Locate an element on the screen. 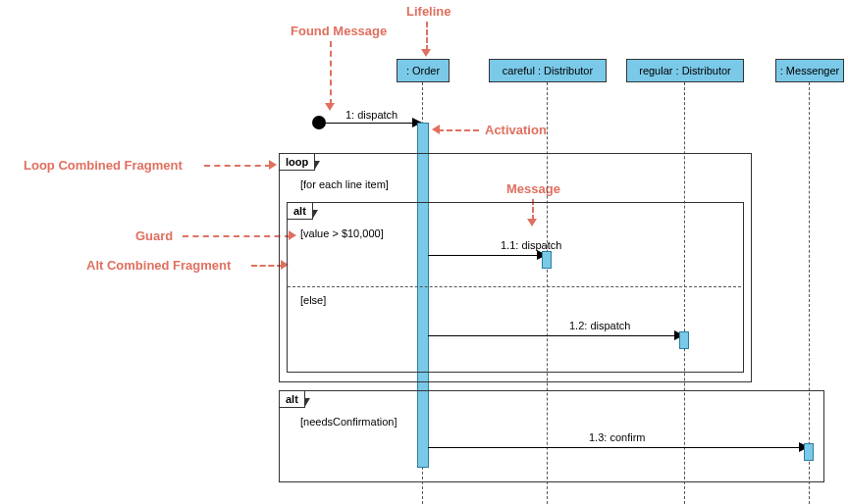  annotation-alt-fragment: Alt Combined Fragment is located at coordinates (159, 265).